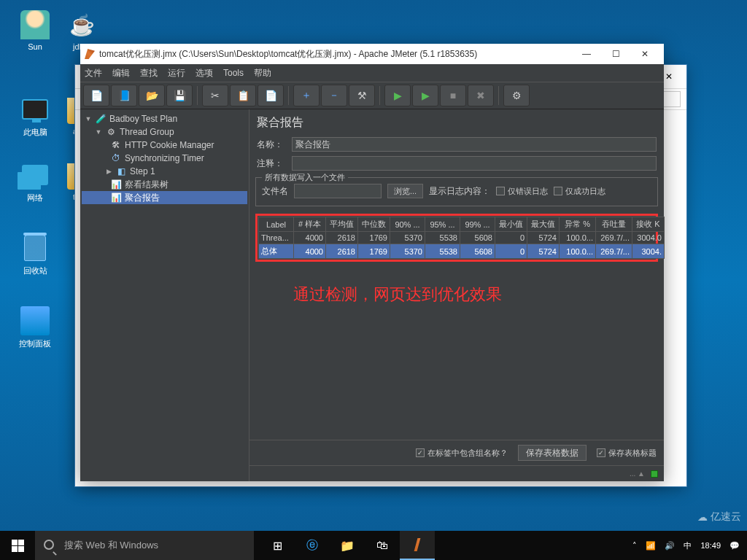 This screenshot has height=560, width=747. What do you see at coordinates (82, 25) in the screenshot?
I see `java-icon: ☕` at bounding box center [82, 25].